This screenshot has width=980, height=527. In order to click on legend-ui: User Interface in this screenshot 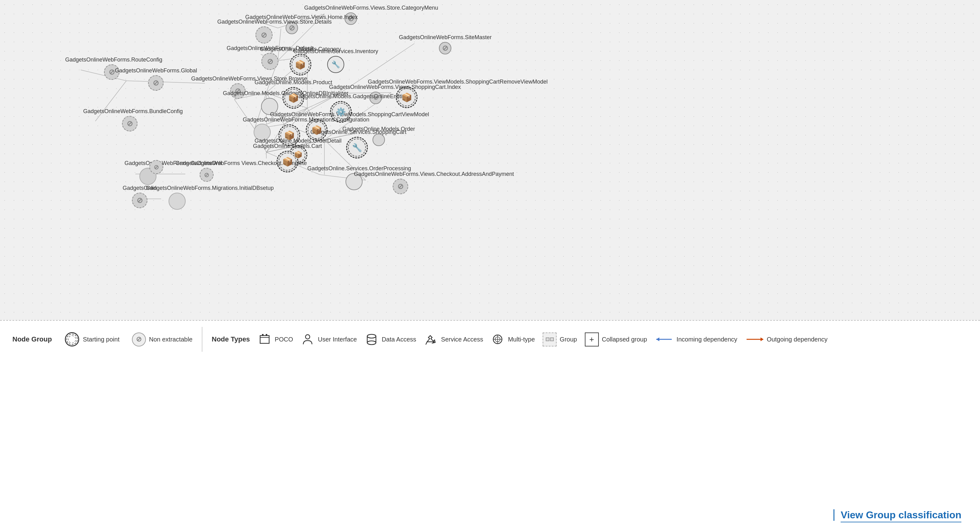, I will do `click(329, 340)`.